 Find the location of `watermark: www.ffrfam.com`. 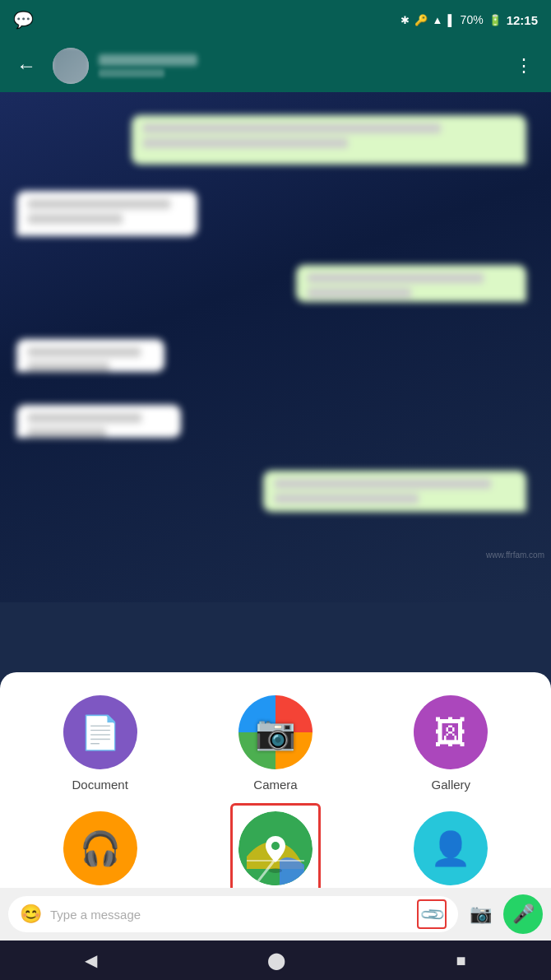

watermark: www.ffrfam.com is located at coordinates (515, 555).